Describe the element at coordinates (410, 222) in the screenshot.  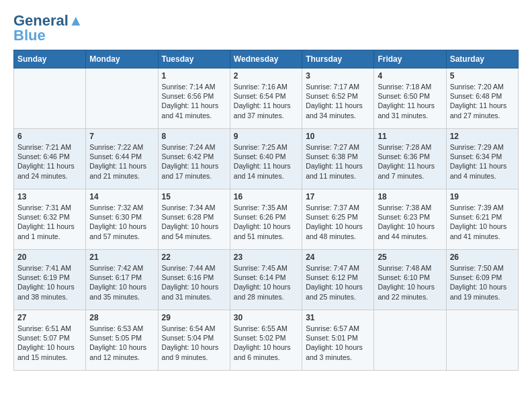
I see `day-info: Sunrise: 7:38 AM Sunset: 6:23 PM Dayligh…` at that location.